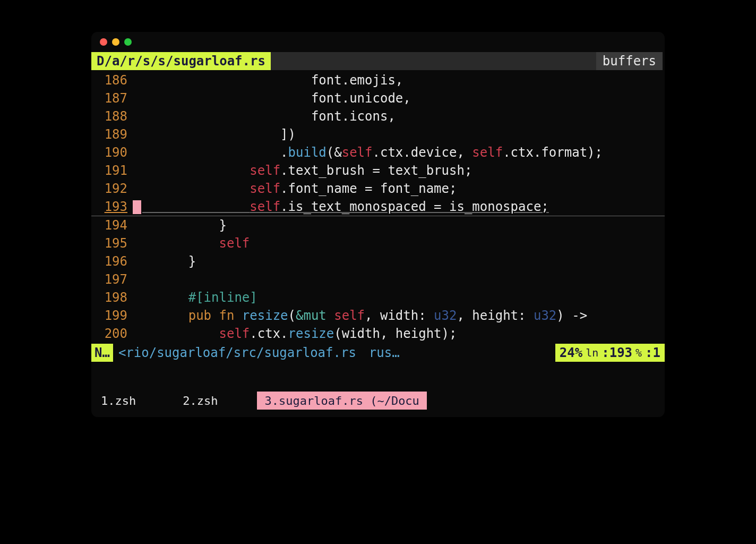 Image resolution: width=756 pixels, height=544 pixels. Describe the element at coordinates (571, 353) in the screenshot. I see `status-percent: 24%` at that location.